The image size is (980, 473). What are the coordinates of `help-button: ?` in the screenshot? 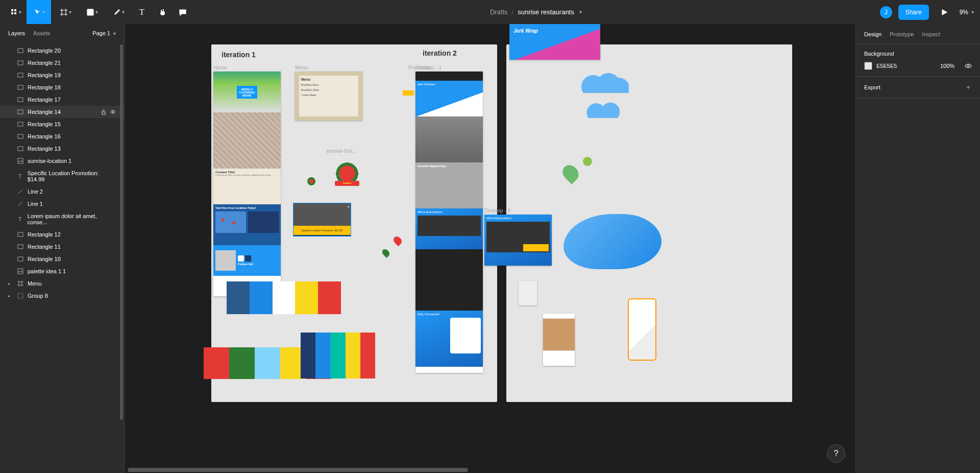 It's located at (836, 454).